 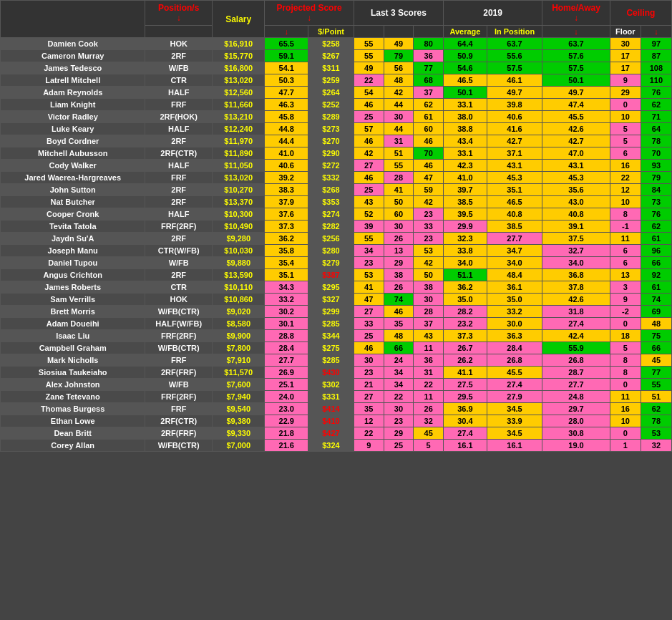 I want to click on player-ha: 30.8, so click(x=577, y=434).